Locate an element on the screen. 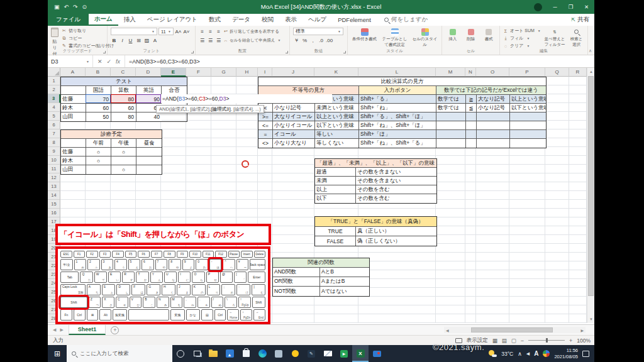  tab-ページ レイアウト: ページ レイアウト is located at coordinates (172, 20).